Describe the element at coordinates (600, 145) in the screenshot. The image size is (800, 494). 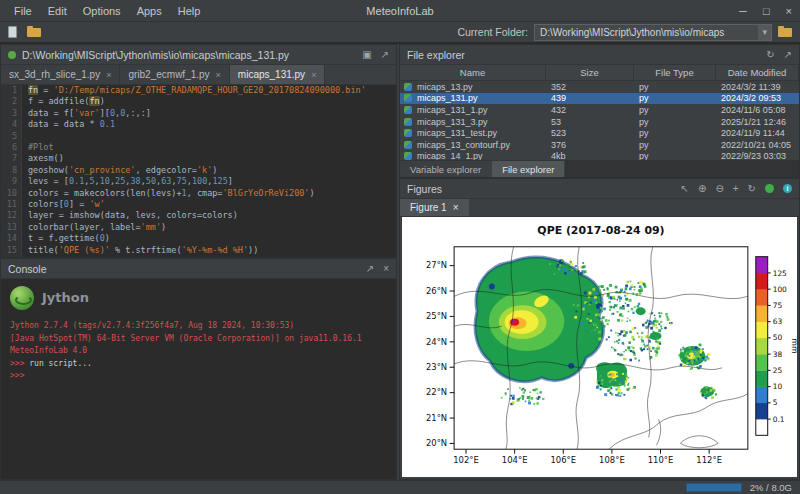
I see `file-row: micaps_13_contourf.py376py2022/10/21 04:…` at that location.